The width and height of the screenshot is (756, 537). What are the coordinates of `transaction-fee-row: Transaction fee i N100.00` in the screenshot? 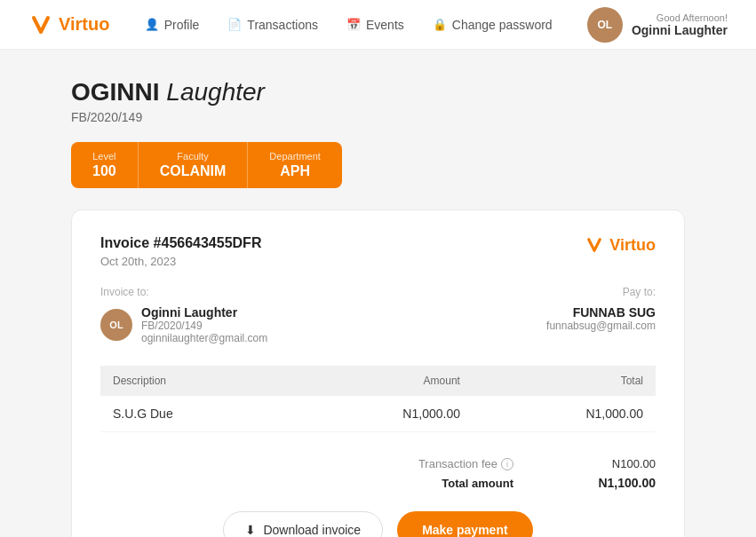 It's located at (378, 463).